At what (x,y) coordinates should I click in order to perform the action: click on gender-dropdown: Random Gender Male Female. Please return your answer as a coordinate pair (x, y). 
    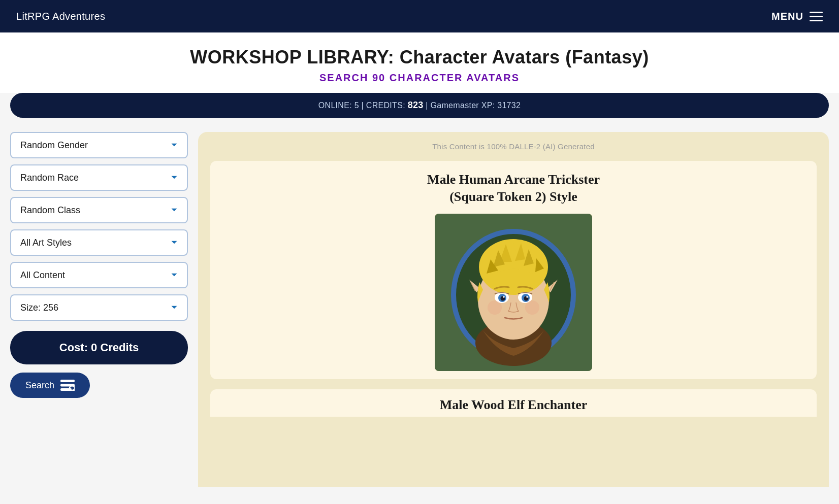
    Looking at the image, I should click on (99, 145).